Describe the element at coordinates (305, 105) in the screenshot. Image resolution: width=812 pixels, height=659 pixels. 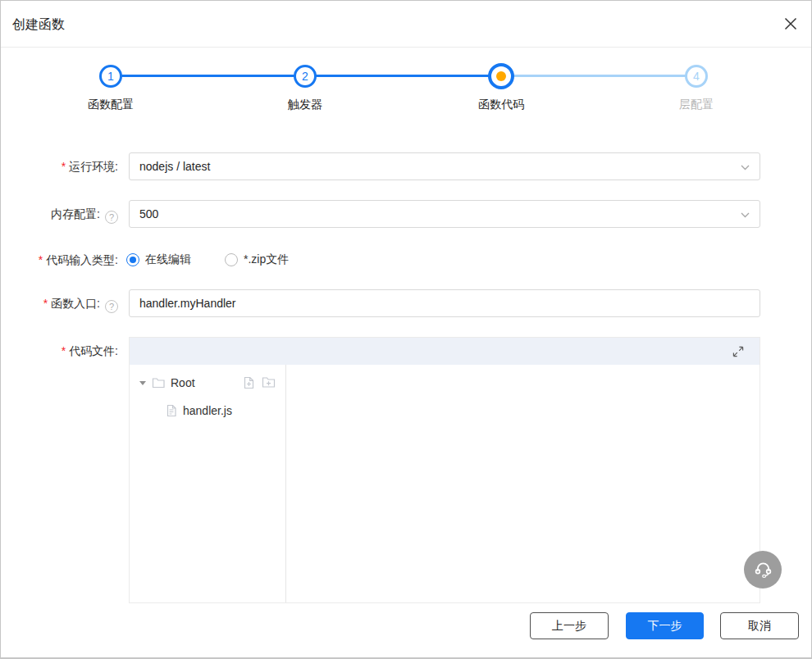
I see `step-2-label: 触发器` at that location.